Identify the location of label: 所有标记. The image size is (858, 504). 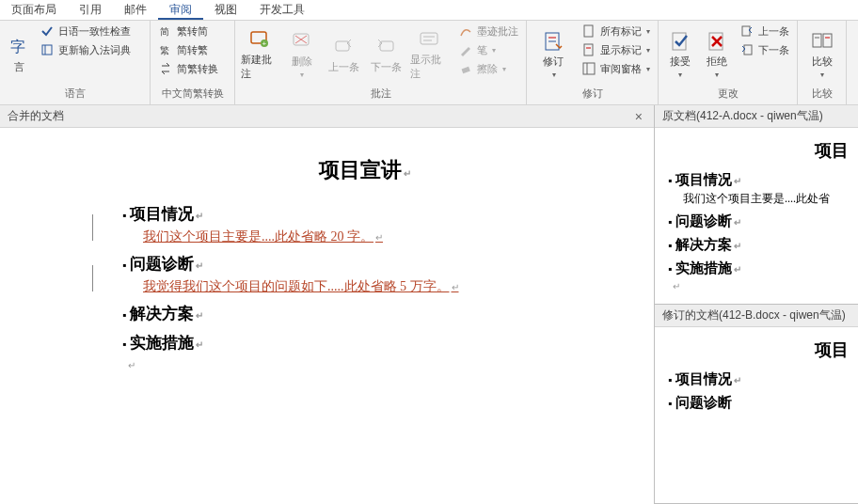
(621, 32).